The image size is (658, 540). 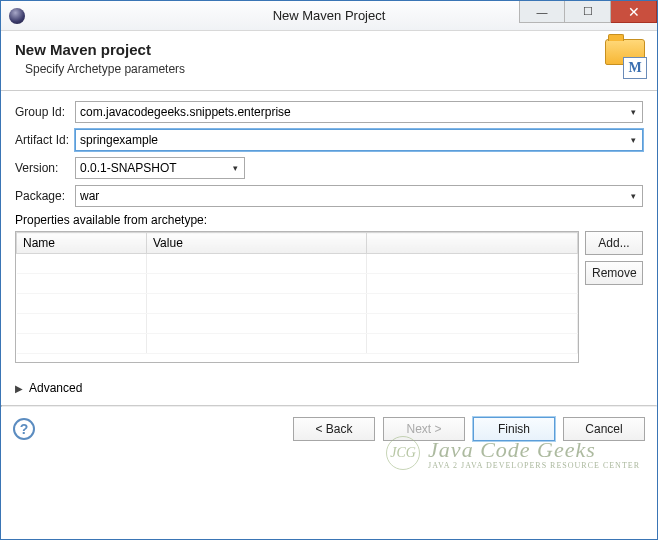 What do you see at coordinates (472, 244) in the screenshot?
I see `col-blank` at bounding box center [472, 244].